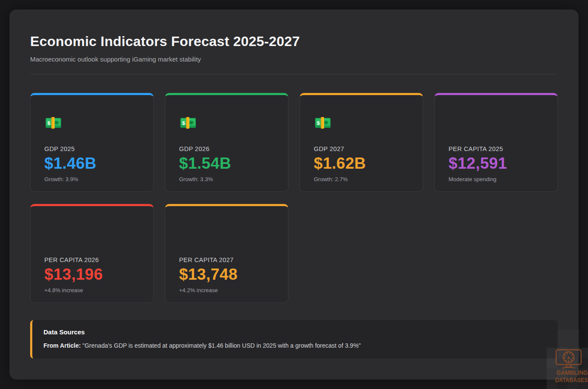  What do you see at coordinates (226, 142) in the screenshot?
I see `metric-card: $ GDP 2026 $1.54B Growth: 3.3%` at bounding box center [226, 142].